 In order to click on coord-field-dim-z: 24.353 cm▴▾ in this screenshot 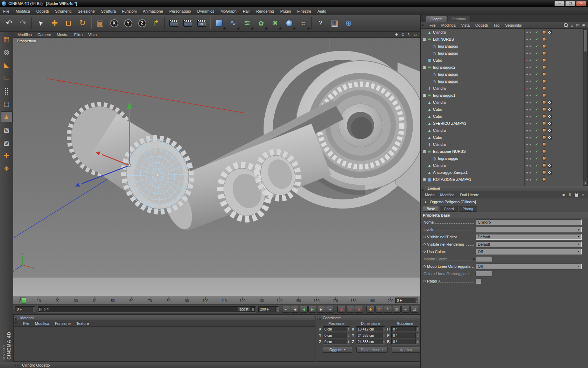, I will do `click(371, 342)`.